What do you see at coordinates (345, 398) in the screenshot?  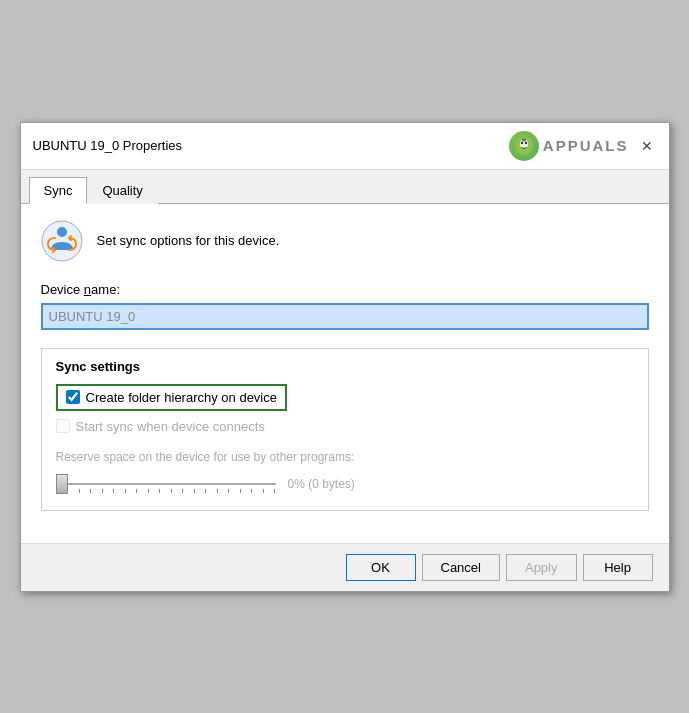 I see `checkbox-row-1: Create folder hierarchy on device` at bounding box center [345, 398].